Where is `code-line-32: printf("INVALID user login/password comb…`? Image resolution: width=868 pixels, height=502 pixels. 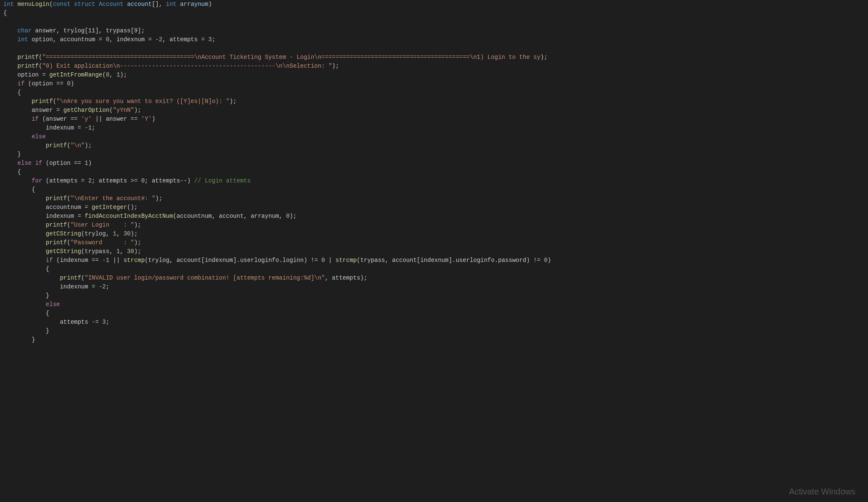
code-line-32: printf("INVALID user login/password comb… is located at coordinates (434, 278).